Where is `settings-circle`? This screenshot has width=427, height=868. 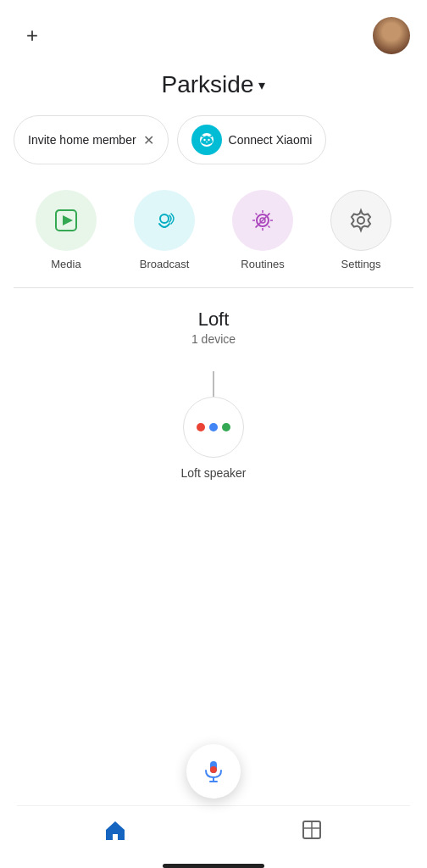
settings-circle is located at coordinates (361, 220).